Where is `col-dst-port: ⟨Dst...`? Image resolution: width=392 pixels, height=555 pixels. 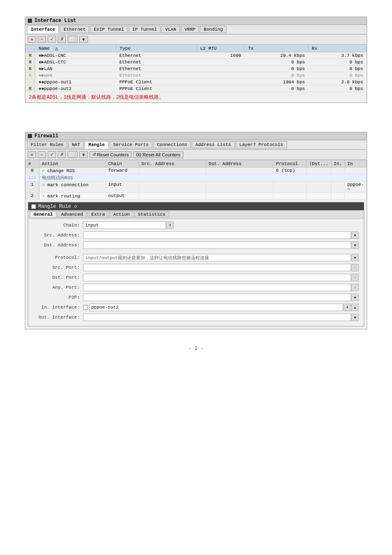
col-dst-port: ⟨Dst... is located at coordinates (319, 164).